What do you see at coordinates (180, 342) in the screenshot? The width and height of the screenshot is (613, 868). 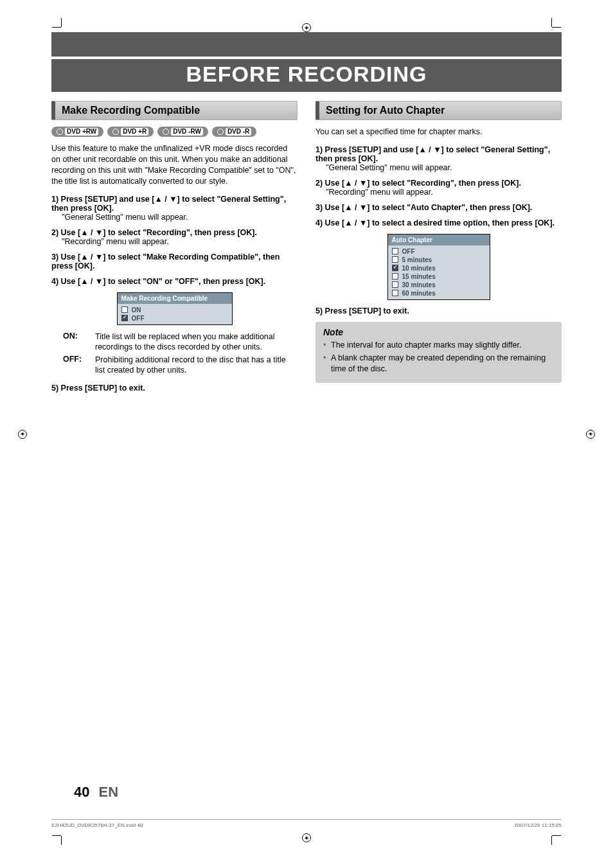 I see `definition-row: ON: Title list will be replaced when you…` at bounding box center [180, 342].